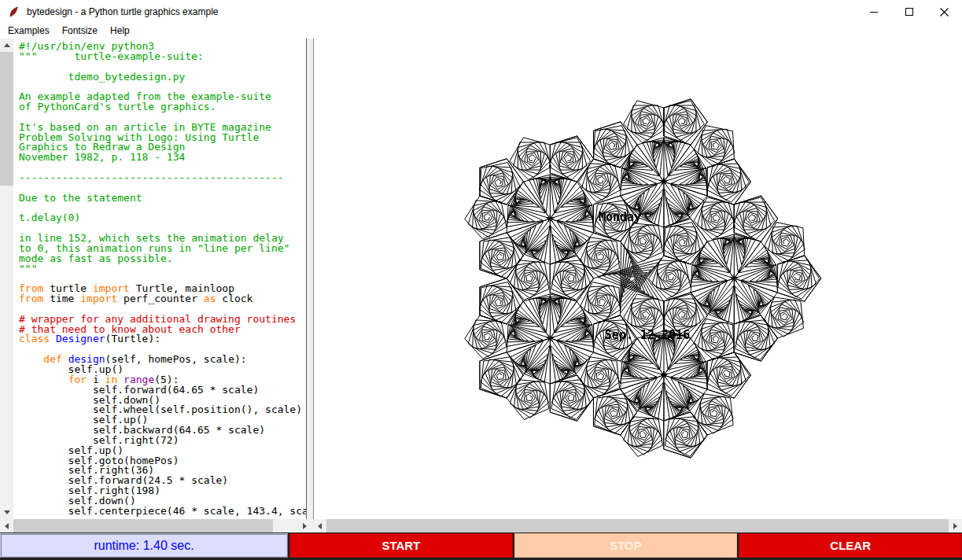 This screenshot has width=962, height=560. I want to click on code-token: ----------------------------------------…, so click(151, 178).